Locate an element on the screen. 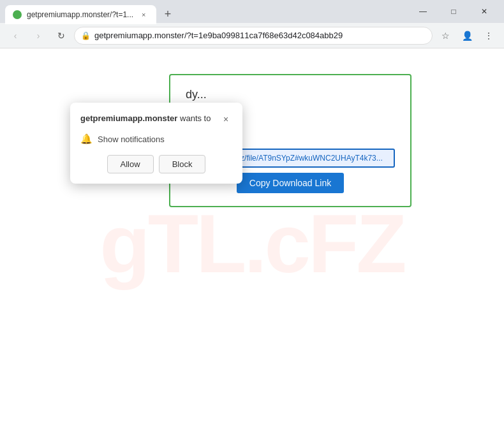 The image size is (504, 438). block-button: Block is located at coordinates (182, 164).